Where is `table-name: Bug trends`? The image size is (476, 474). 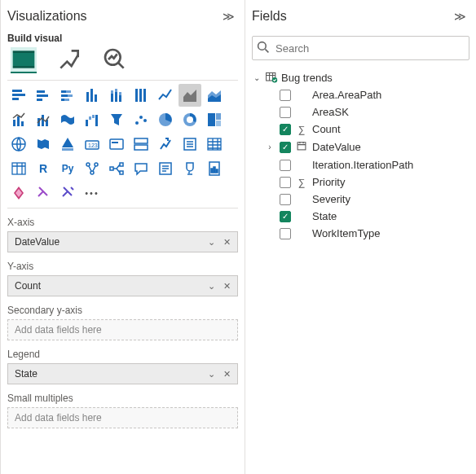 table-name: Bug trends is located at coordinates (306, 78).